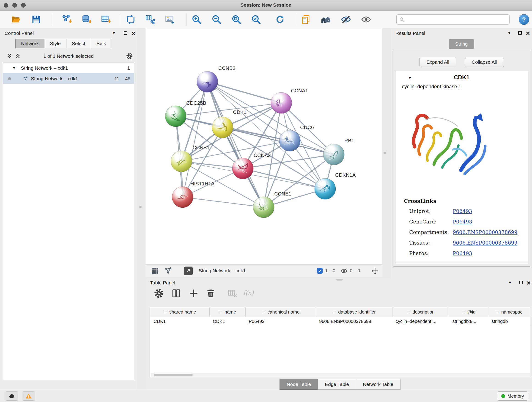 The width and height of the screenshot is (532, 402). What do you see at coordinates (12, 396) in the screenshot?
I see `cloud-icon` at bounding box center [12, 396].